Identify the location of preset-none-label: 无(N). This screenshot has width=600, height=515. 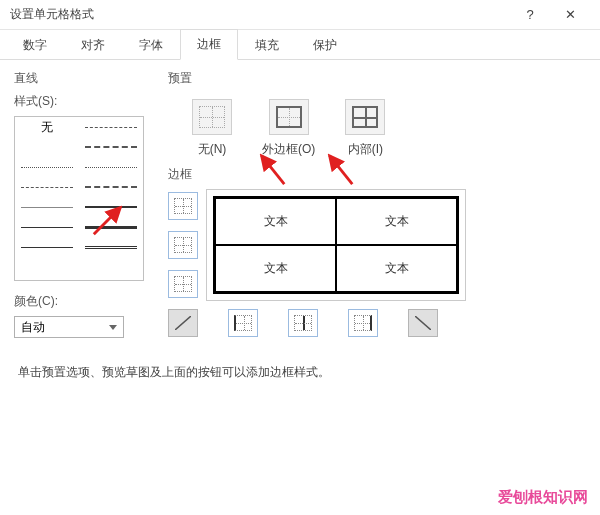
(212, 150).